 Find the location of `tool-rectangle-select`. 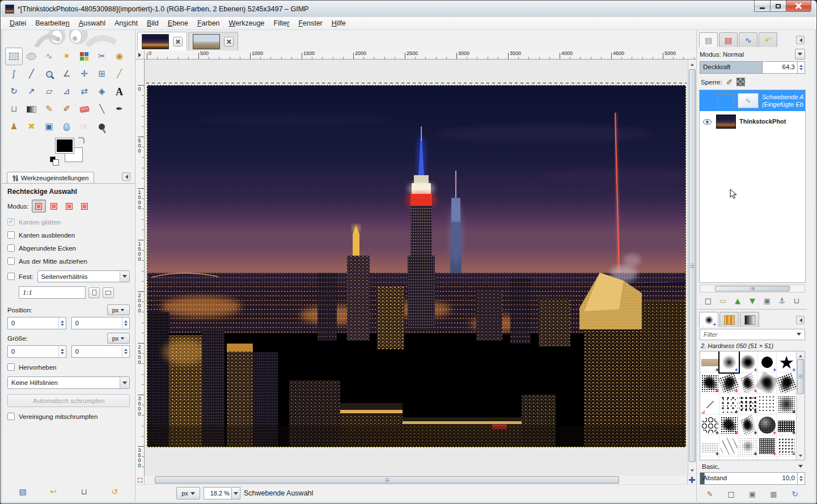

tool-rectangle-select is located at coordinates (14, 57).